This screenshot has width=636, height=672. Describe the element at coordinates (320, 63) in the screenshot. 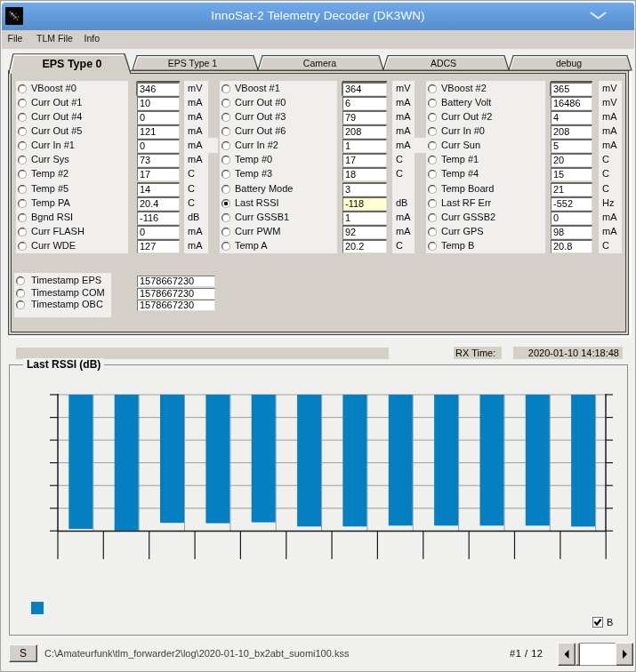

I see `svg-text: Camera` at that location.